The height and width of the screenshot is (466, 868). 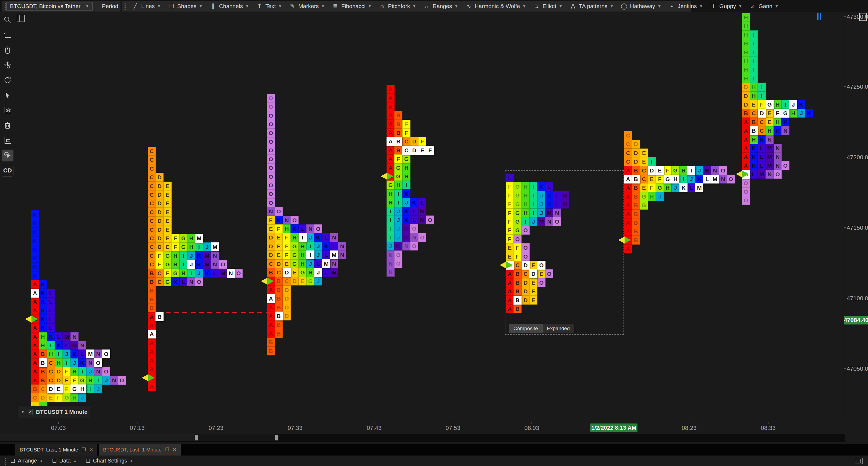 What do you see at coordinates (506, 265) in the screenshot?
I see `open-price-marker` at bounding box center [506, 265].